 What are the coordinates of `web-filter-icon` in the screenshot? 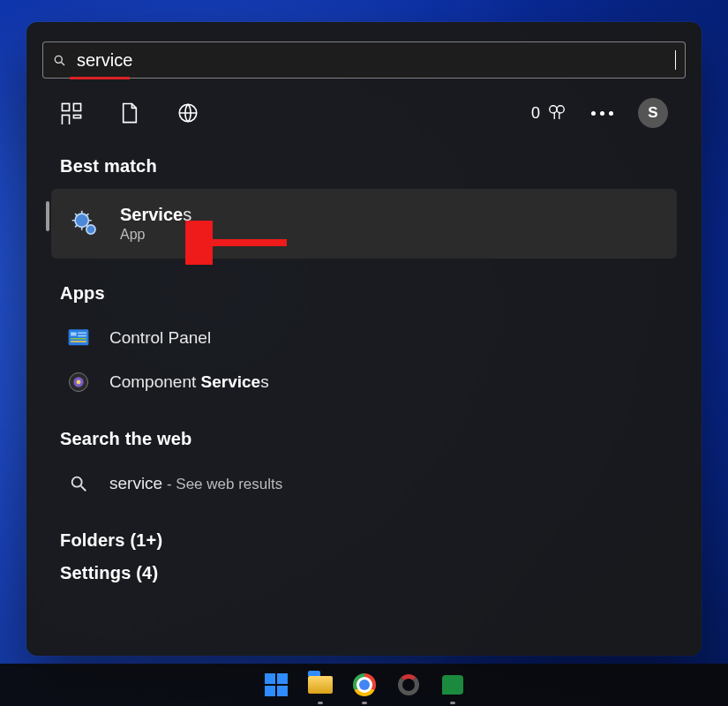 It's located at (188, 113).